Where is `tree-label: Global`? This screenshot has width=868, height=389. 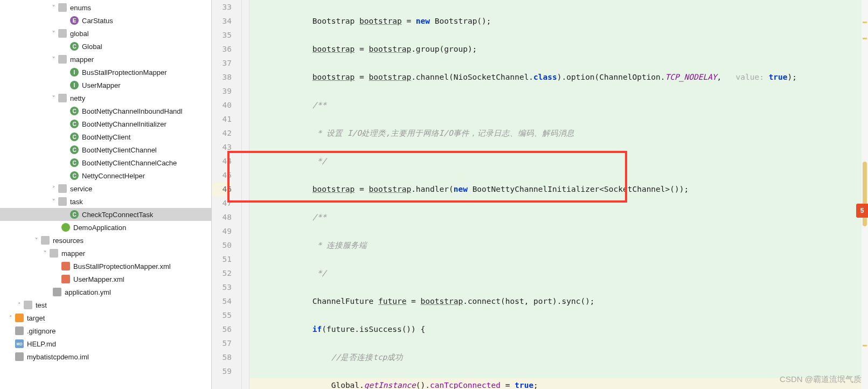
tree-label: Global is located at coordinates (92, 46).